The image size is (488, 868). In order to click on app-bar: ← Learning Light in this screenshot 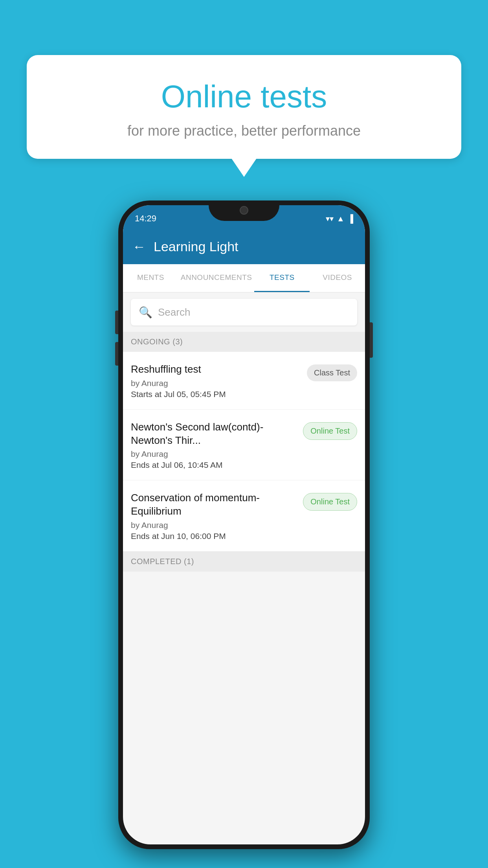, I will do `click(244, 246)`.